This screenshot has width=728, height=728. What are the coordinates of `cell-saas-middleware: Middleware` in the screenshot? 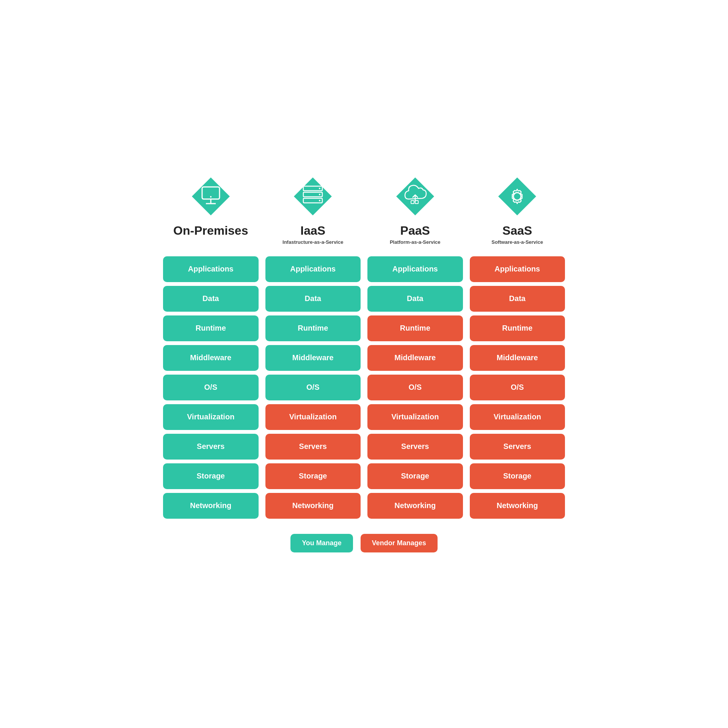 It's located at (518, 358).